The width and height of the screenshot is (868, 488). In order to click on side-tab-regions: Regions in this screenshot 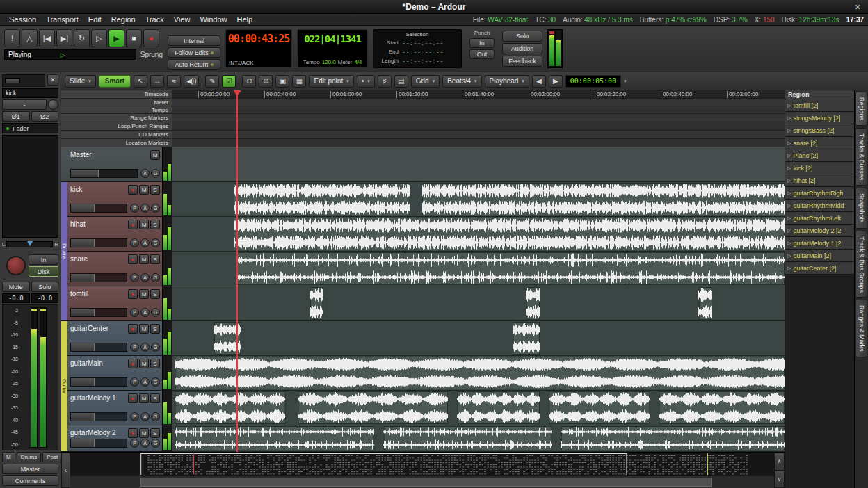, I will do `click(861, 108)`.